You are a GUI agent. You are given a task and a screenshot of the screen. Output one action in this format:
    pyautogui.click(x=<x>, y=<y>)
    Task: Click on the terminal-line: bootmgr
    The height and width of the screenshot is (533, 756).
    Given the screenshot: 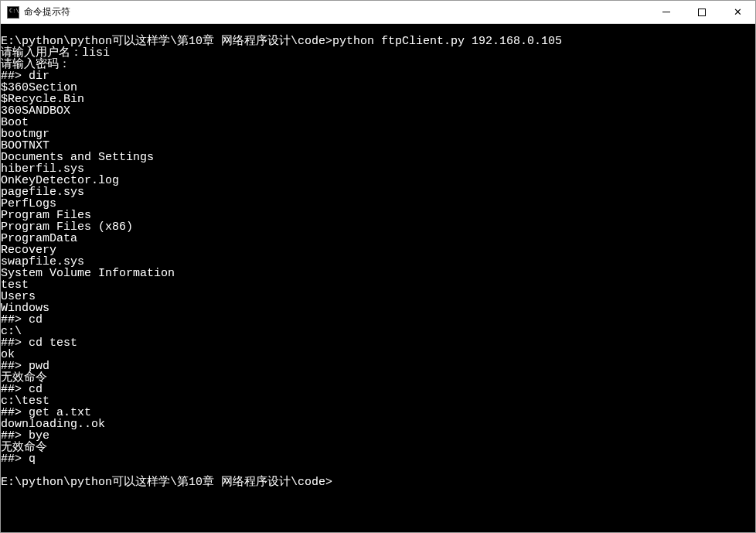 What is the action you would take?
    pyautogui.click(x=378, y=135)
    